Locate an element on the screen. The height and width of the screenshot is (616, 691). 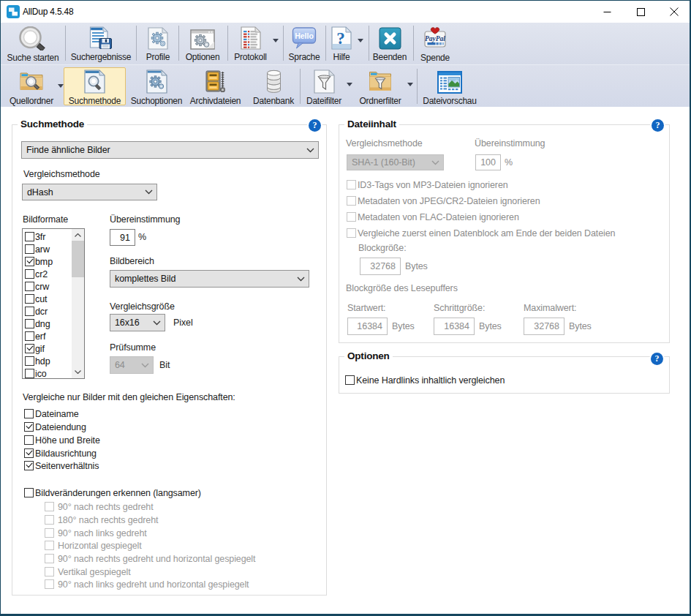
step-value-input: 16384 is located at coordinates (454, 326).